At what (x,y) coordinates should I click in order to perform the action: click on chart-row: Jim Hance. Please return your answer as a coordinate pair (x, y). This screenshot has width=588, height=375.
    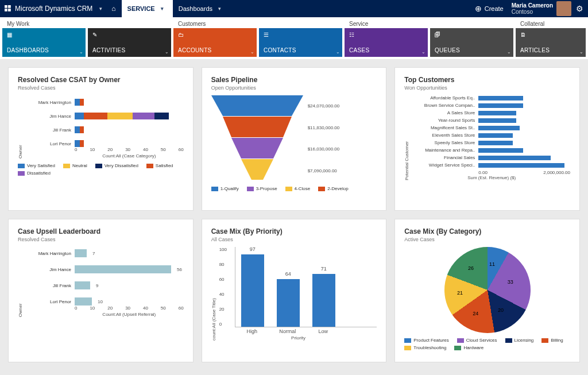
    Looking at the image, I should click on (105, 116).